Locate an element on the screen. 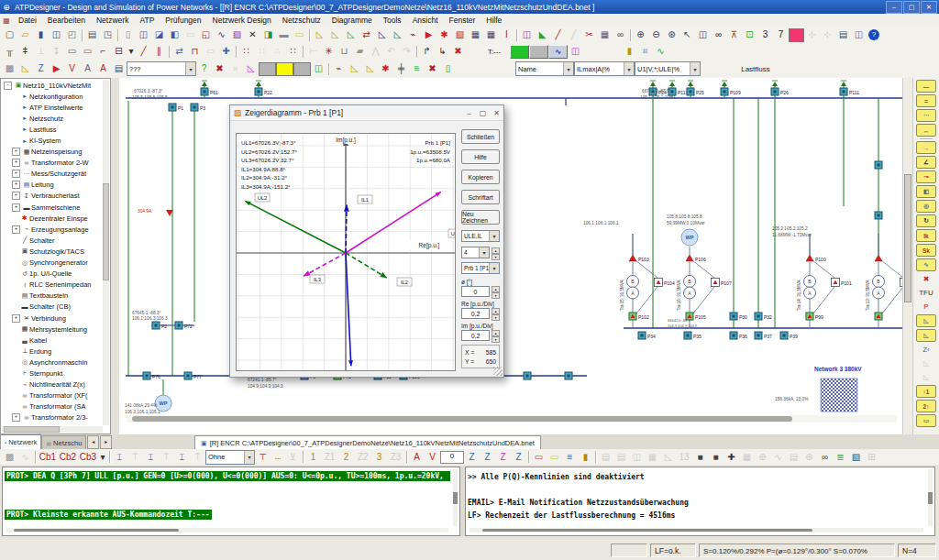 This screenshot has width=939, height=560. list-gray2-icon: ▤ is located at coordinates (622, 456).